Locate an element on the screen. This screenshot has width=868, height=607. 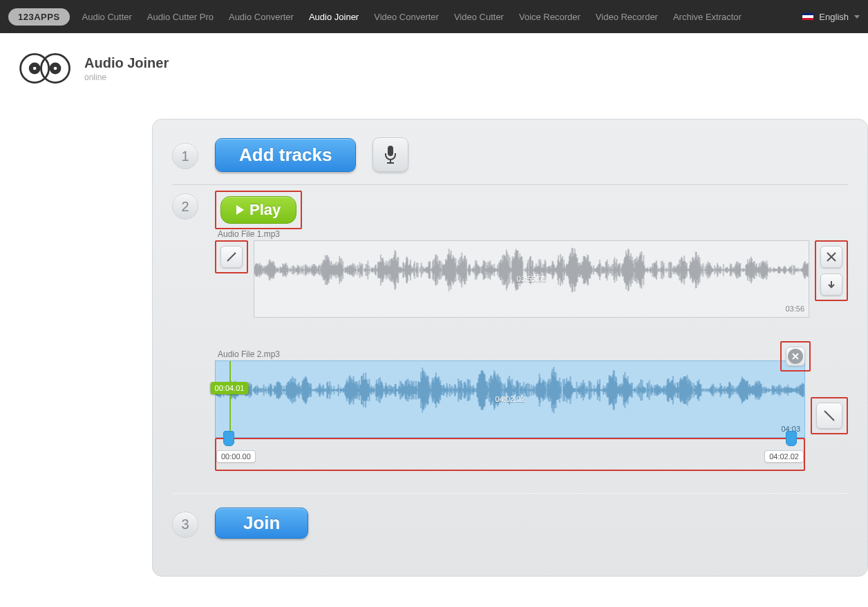
crossfade-button is located at coordinates (831, 257).